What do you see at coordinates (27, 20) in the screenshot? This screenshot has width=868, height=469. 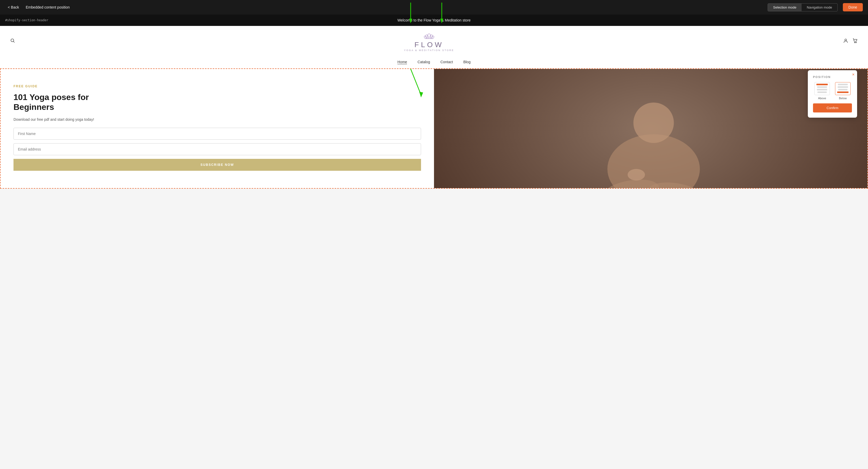 I see `section-id-label: #shopify-section-header` at bounding box center [27, 20].